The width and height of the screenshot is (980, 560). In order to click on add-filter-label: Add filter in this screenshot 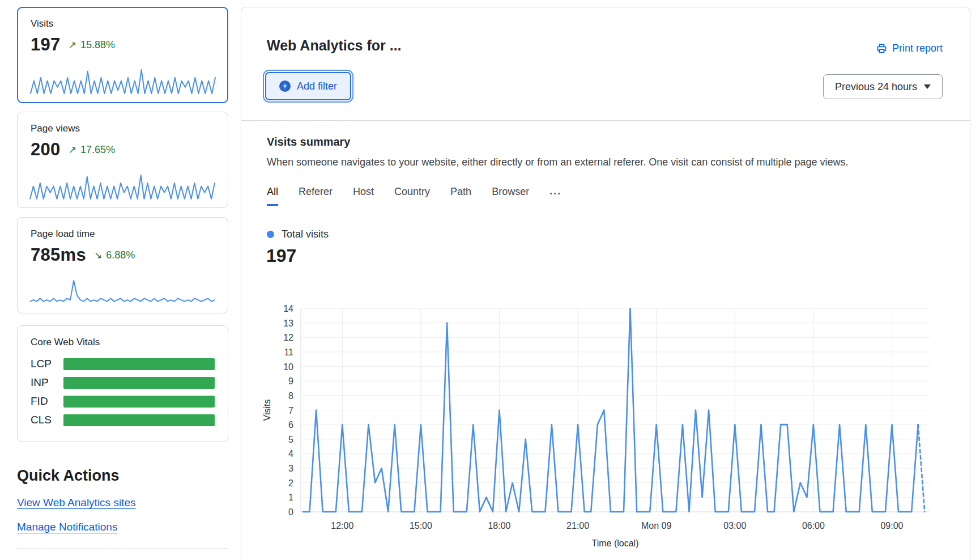, I will do `click(317, 86)`.